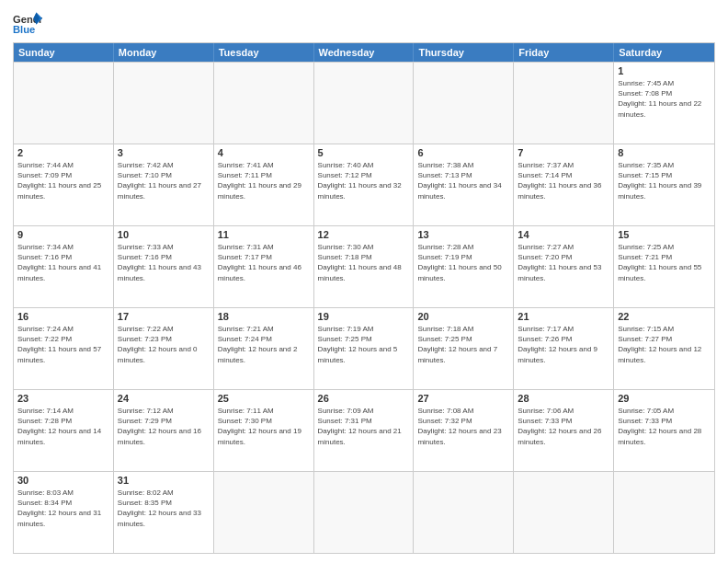 Image resolution: width=728 pixels, height=563 pixels. What do you see at coordinates (265, 185) in the screenshot?
I see `calendar-cell: 4Sunrise: 7:41 AM Sunset: 7:11 PM Daylig…` at bounding box center [265, 185].